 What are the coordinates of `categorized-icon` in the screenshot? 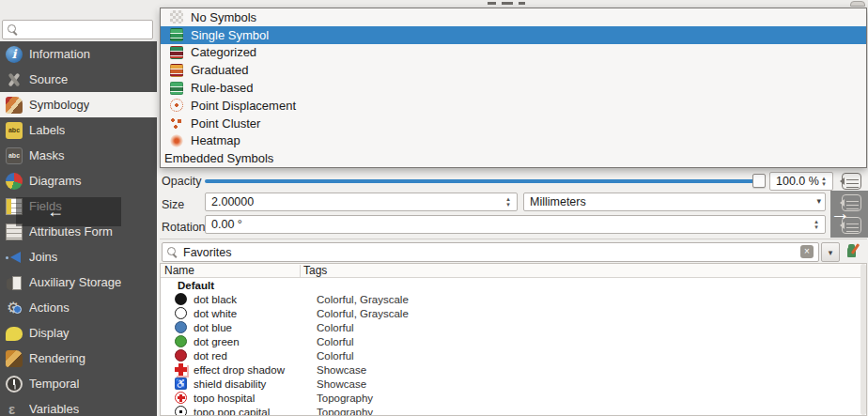 It's located at (177, 53).